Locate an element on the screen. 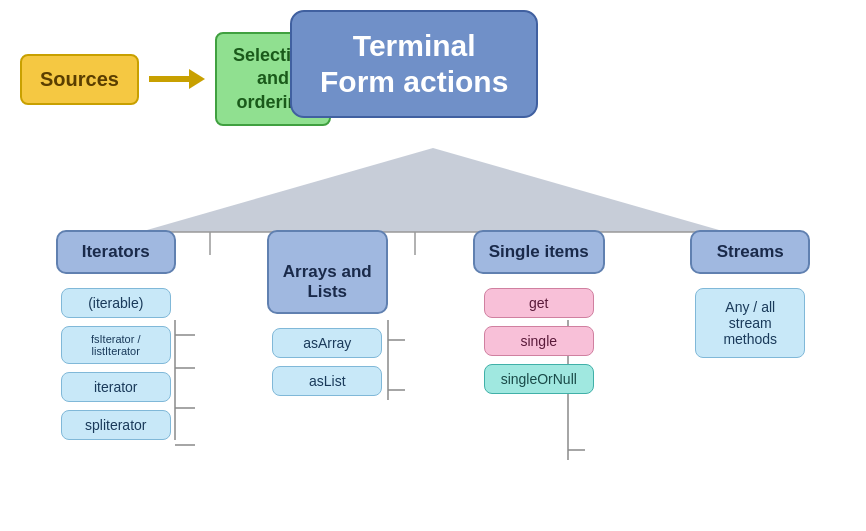 The width and height of the screenshot is (866, 531). terminal-box: TerminalForm actions is located at coordinates (414, 64).